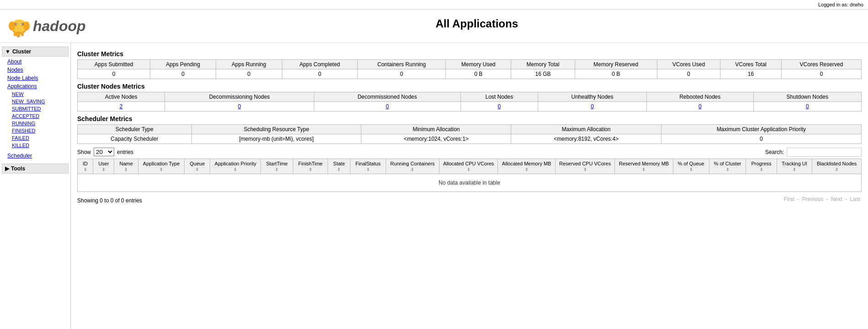 The image size is (868, 329). I want to click on logo-area: hadoop, so click(47, 26).